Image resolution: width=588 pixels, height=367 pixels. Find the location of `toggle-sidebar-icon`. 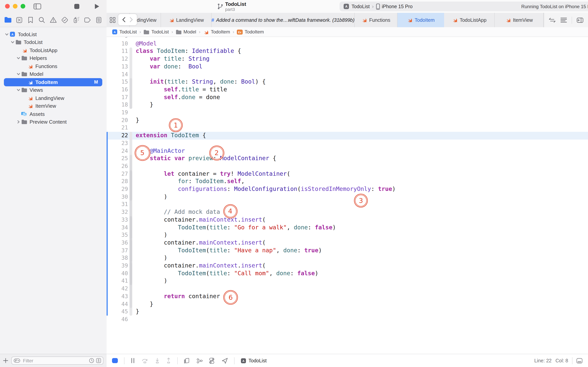

toggle-sidebar-icon is located at coordinates (37, 6).